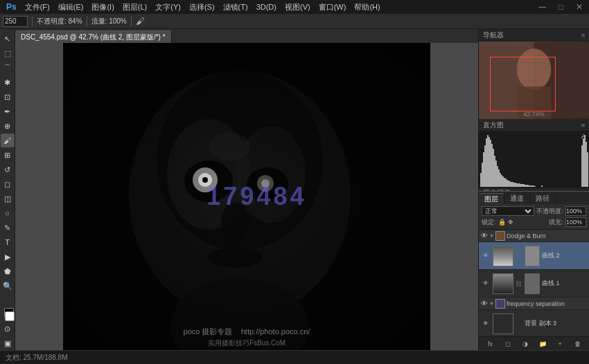 The image size is (589, 364). What do you see at coordinates (15, 21) in the screenshot?
I see `brush-size-input` at bounding box center [15, 21].